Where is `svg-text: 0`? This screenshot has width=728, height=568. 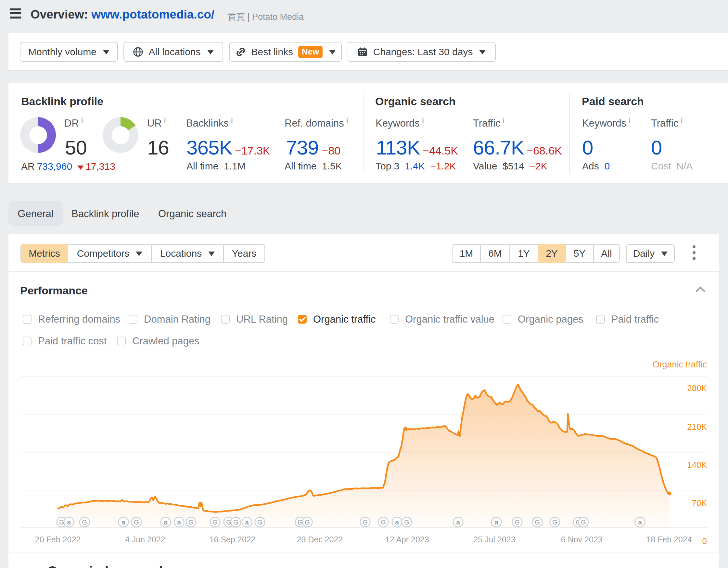
svg-text: 0 is located at coordinates (705, 541).